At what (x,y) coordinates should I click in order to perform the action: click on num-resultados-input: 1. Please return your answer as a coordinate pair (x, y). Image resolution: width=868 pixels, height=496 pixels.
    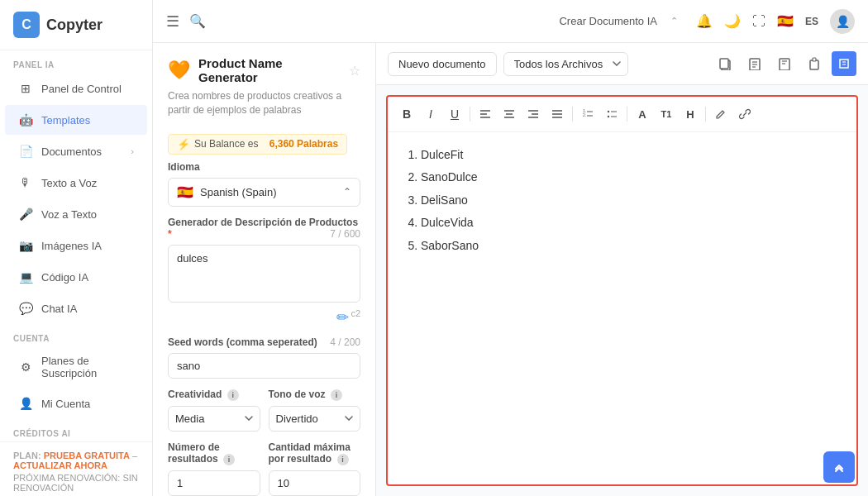
    Looking at the image, I should click on (214, 483).